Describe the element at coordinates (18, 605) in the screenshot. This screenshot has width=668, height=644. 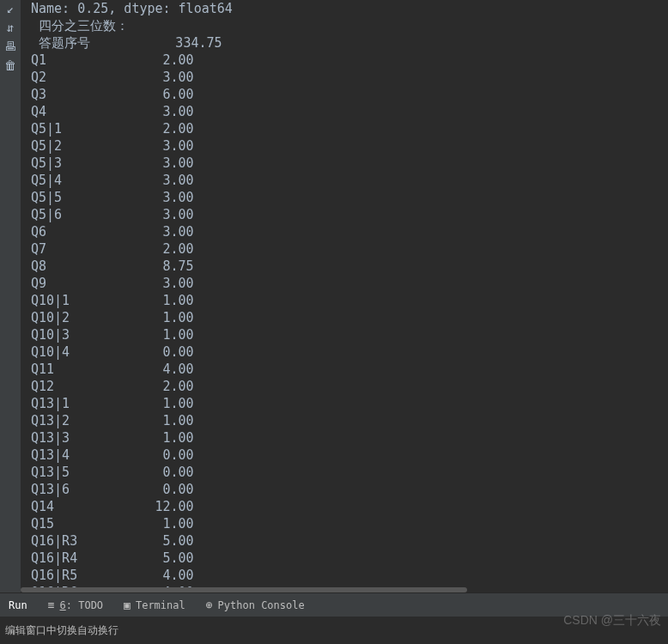
I see `run-tab: Run` at that location.